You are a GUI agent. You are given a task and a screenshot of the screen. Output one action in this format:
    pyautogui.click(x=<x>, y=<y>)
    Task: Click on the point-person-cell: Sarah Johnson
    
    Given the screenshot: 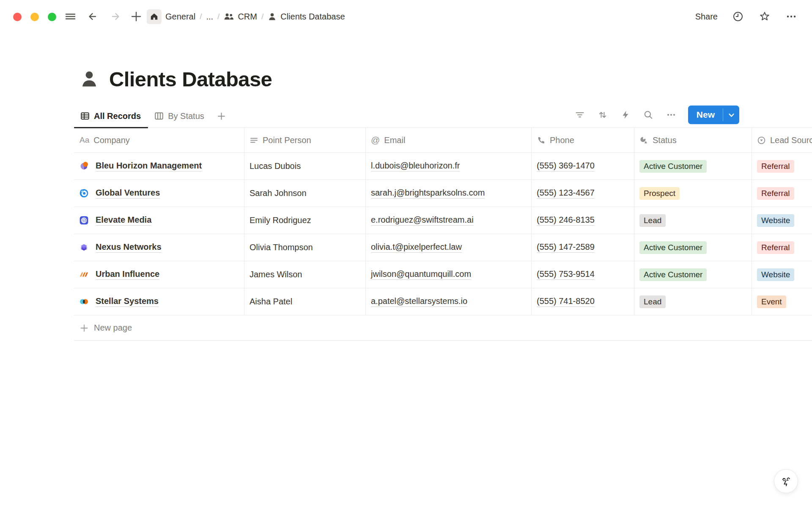 What is the action you would take?
    pyautogui.click(x=305, y=193)
    